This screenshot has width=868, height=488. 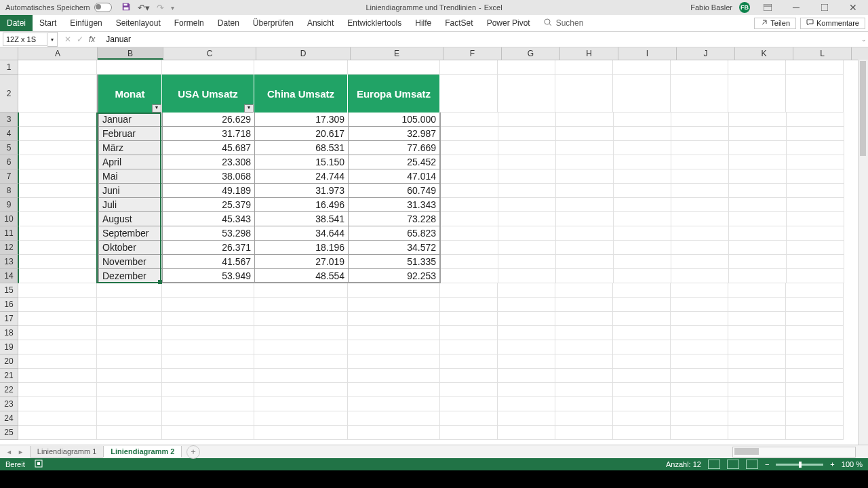 I want to click on cell-F11, so click(x=469, y=233).